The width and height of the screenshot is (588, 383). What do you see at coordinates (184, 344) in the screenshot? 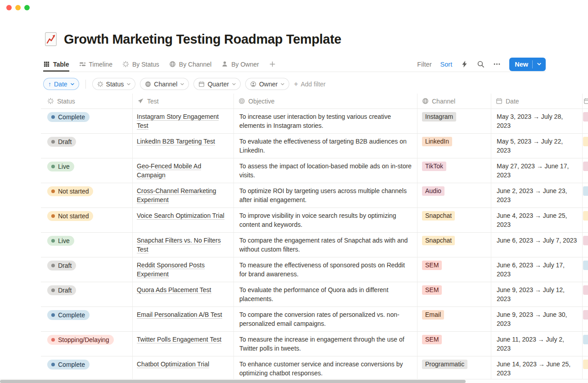
I see `test-cell: Twitter Polls Engagement Test` at bounding box center [184, 344].